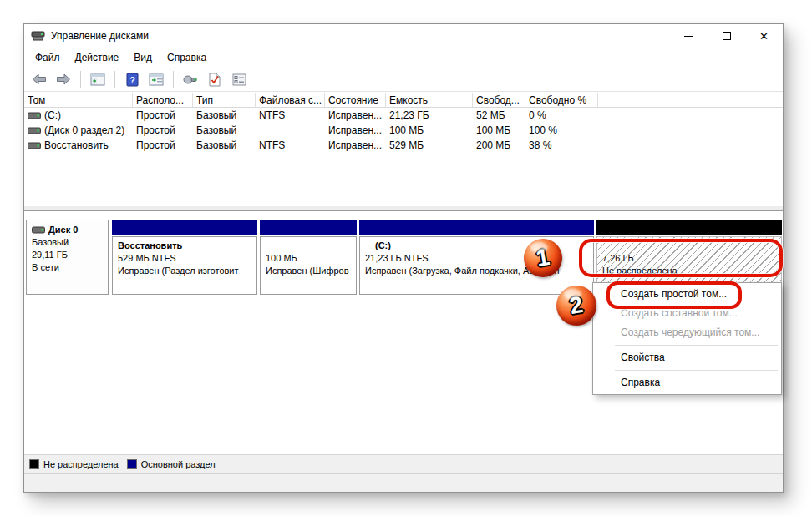 Image resolution: width=812 pixels, height=516 pixels. I want to click on check-document-icon, so click(215, 79).